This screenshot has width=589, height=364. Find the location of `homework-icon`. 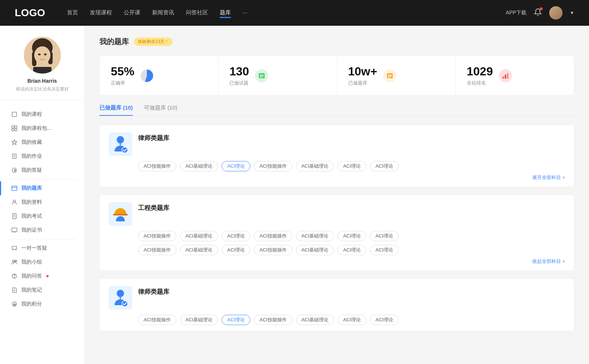

homework-icon is located at coordinates (14, 156).